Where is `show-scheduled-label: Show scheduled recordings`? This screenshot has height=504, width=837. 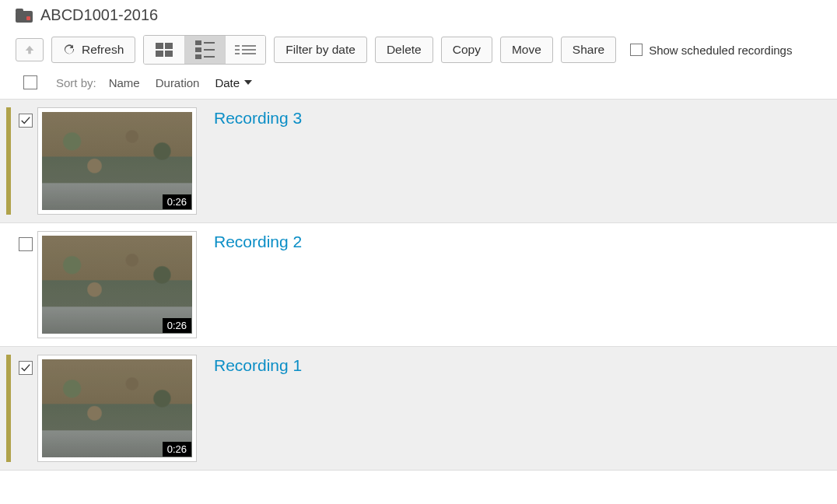 show-scheduled-label: Show scheduled recordings is located at coordinates (720, 50).